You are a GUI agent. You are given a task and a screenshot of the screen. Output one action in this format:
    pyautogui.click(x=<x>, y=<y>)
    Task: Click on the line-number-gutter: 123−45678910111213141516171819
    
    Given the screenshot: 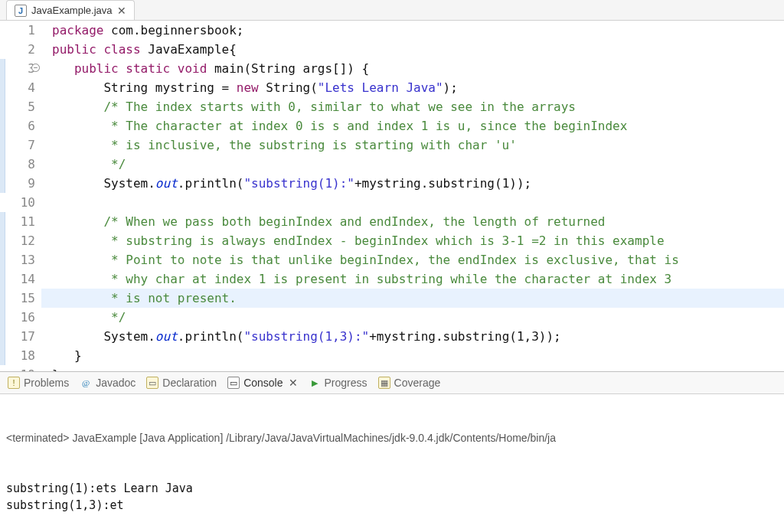 What is the action you would take?
    pyautogui.click(x=21, y=196)
    